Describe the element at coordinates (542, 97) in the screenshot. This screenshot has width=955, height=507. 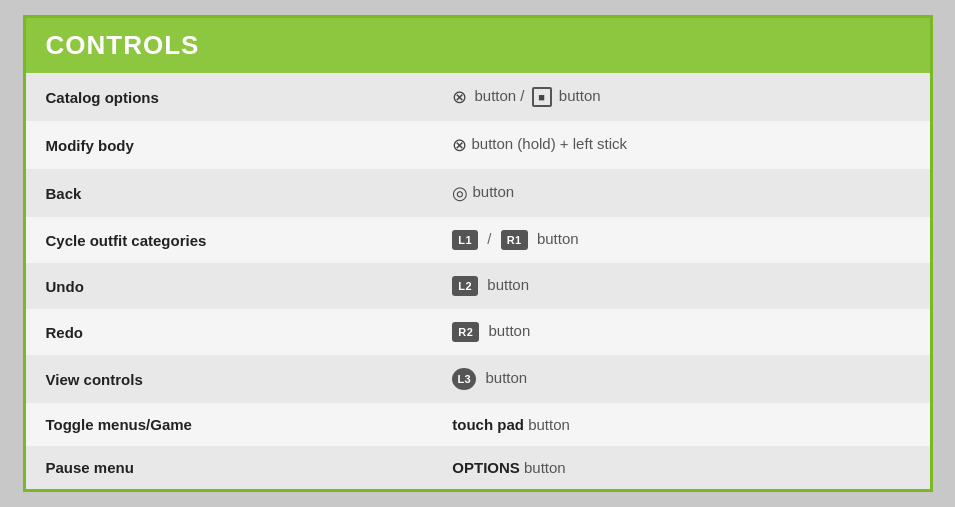
I see `square-button-icon: ■` at that location.